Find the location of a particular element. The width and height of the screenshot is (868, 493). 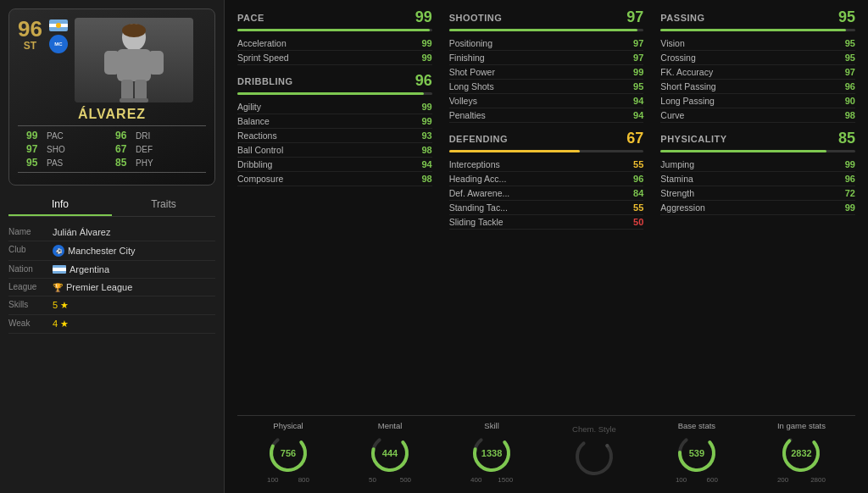

stat-name: Composure is located at coordinates (260, 179).